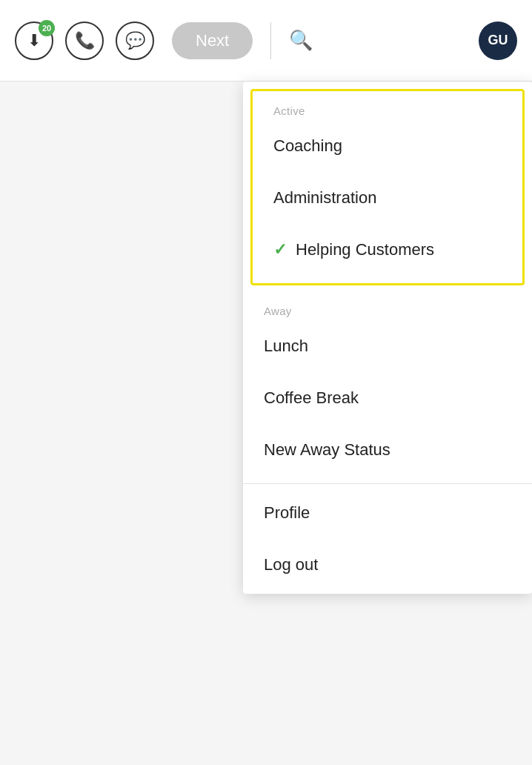 The width and height of the screenshot is (532, 765). I want to click on away-section-label: Away, so click(388, 310).